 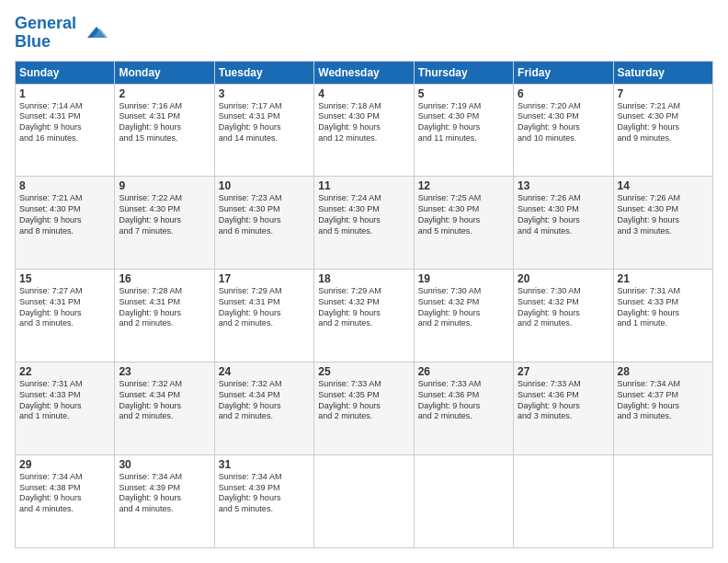 What do you see at coordinates (265, 307) in the screenshot?
I see `day-info: Sunrise: 7:29 AMSunset: 4:31 PMDaylight:…` at bounding box center [265, 307].